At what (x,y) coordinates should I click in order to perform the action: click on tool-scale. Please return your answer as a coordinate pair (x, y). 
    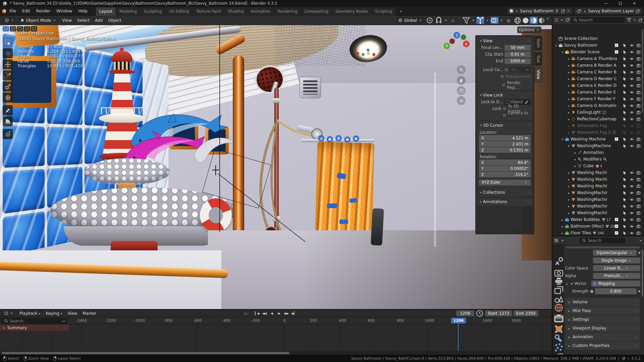
    Looking at the image, I should click on (8, 86).